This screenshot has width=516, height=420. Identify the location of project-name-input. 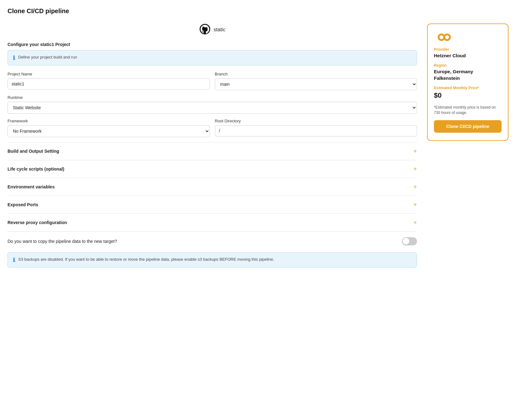
(109, 84).